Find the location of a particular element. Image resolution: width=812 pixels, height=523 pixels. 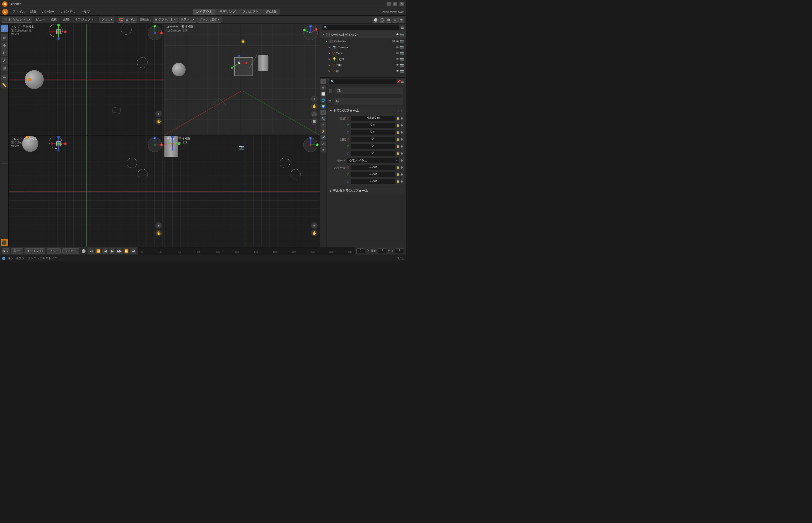

scale-z-input: 1.000 is located at coordinates (373, 181).